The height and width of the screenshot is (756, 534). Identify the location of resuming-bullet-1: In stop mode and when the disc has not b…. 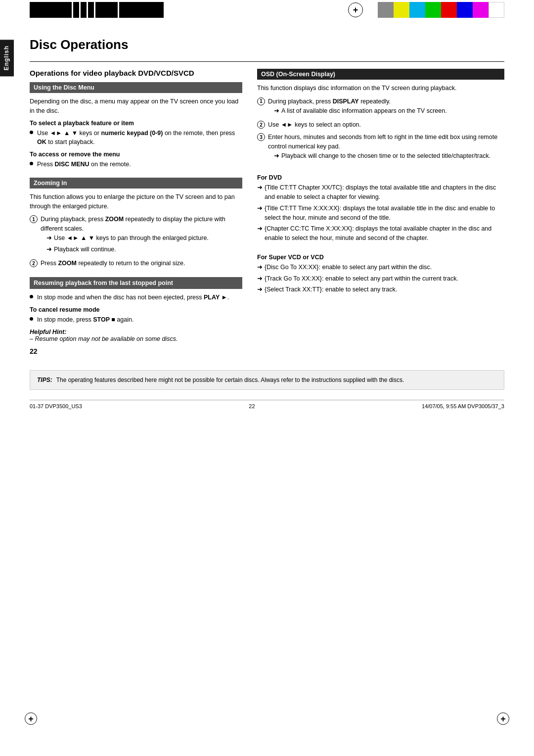
(136, 298).